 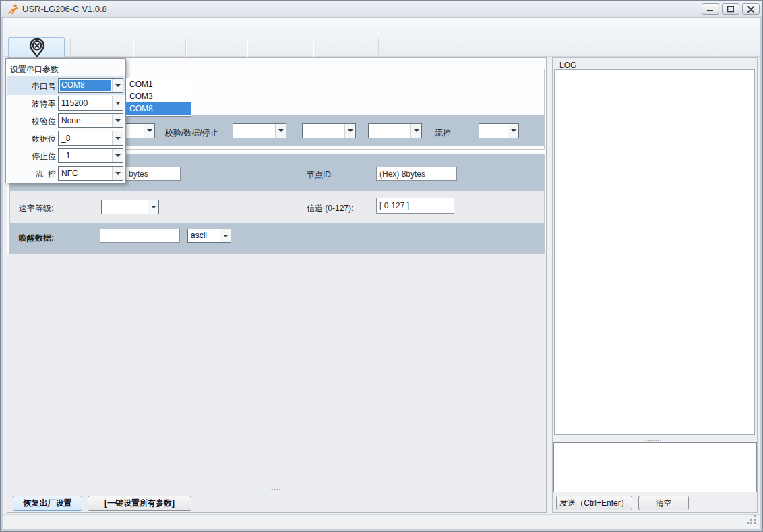 What do you see at coordinates (395, 131) in the screenshot?
I see `stop-bits-combo` at bounding box center [395, 131].